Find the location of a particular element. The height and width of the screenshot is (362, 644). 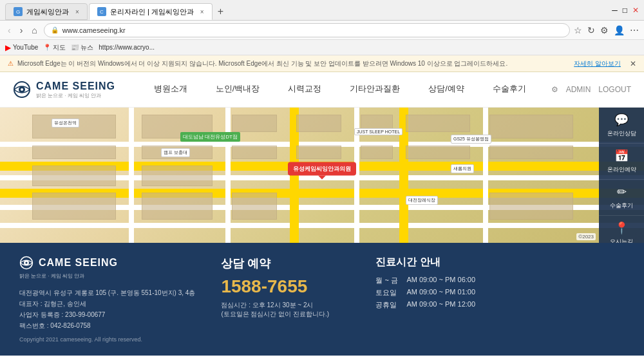

tab-label-2: 운리자라인 | 게임씨잉안과 is located at coordinates (152, 12).